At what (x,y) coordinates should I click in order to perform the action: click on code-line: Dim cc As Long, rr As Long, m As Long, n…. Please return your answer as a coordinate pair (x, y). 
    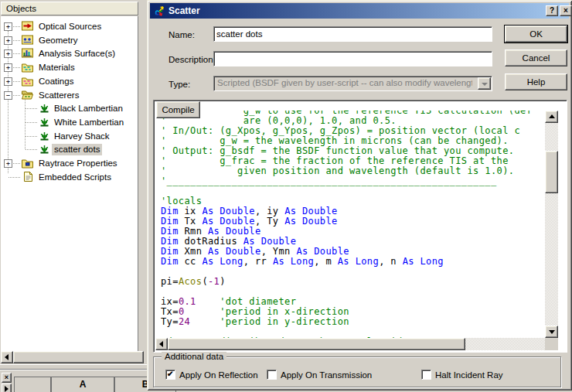
    Looking at the image, I should click on (352, 261).